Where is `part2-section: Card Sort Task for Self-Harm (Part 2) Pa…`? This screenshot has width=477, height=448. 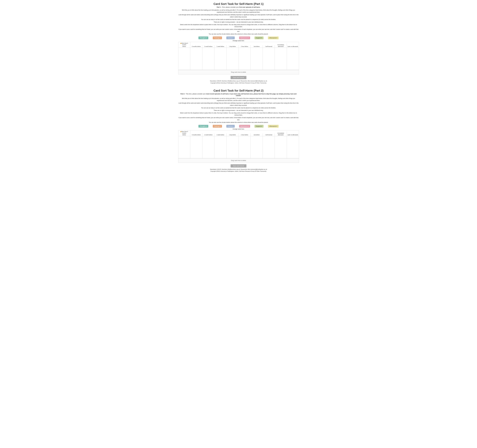 part2-section: Card Sort Task for Self-Harm (Part 2) Pa… is located at coordinates (238, 130).